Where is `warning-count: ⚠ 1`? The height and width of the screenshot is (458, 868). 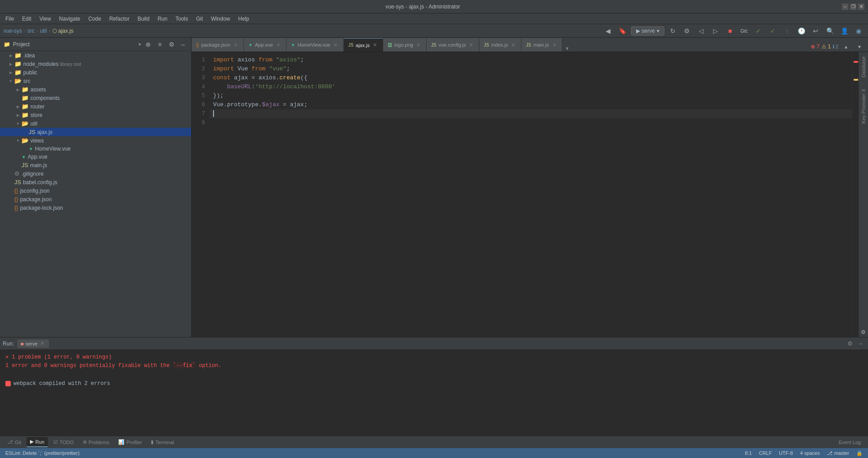
warning-count: ⚠ 1 is located at coordinates (826, 47).